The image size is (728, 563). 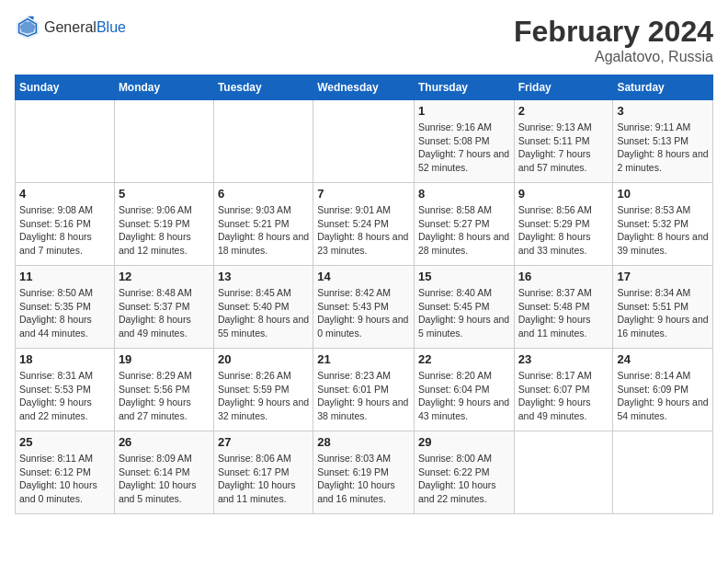 I want to click on day-number: 20, so click(x=263, y=359).